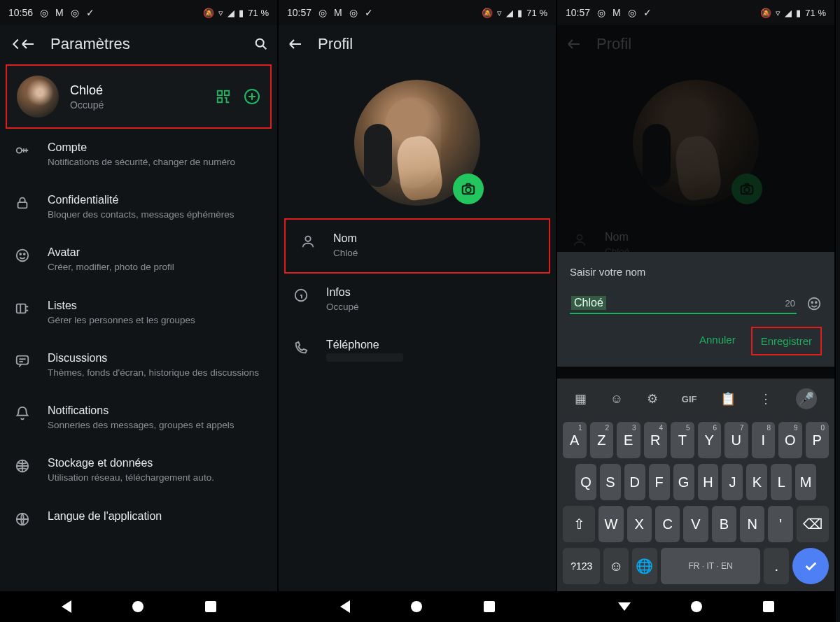 The height and width of the screenshot is (622, 840). What do you see at coordinates (21, 13) in the screenshot?
I see `clock: 10:56` at bounding box center [21, 13].